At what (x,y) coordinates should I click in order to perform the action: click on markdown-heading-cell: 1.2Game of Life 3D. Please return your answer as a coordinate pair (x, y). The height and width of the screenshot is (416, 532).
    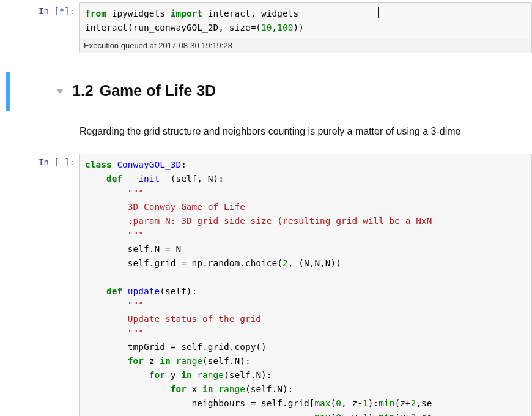
    Looking at the image, I should click on (266, 92).